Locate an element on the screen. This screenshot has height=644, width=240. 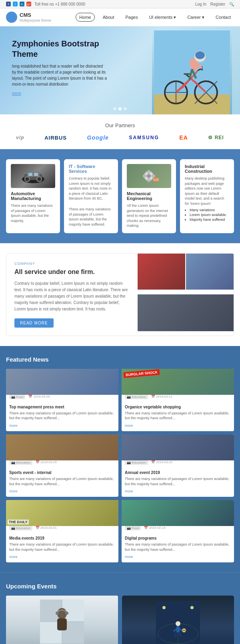
news-meta-2: 📷 Education 📅 2019-03-25 is located at coordinates (62, 464).